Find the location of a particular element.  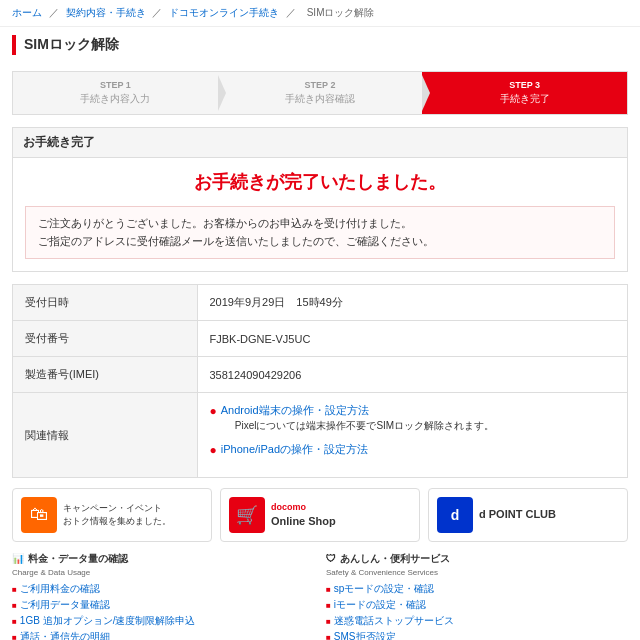

footer-link-imode: iモードの設定・確認 is located at coordinates (477, 605).